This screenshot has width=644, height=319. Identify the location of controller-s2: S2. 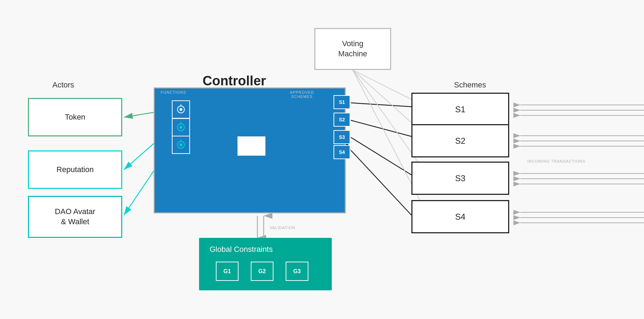
(342, 120).